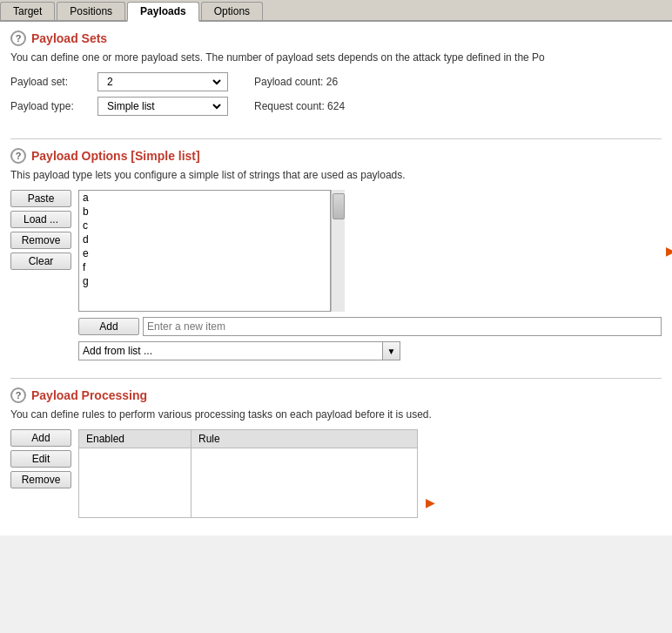  Describe the element at coordinates (54, 106) in the screenshot. I see `payload-type-label: Payload type:` at that location.